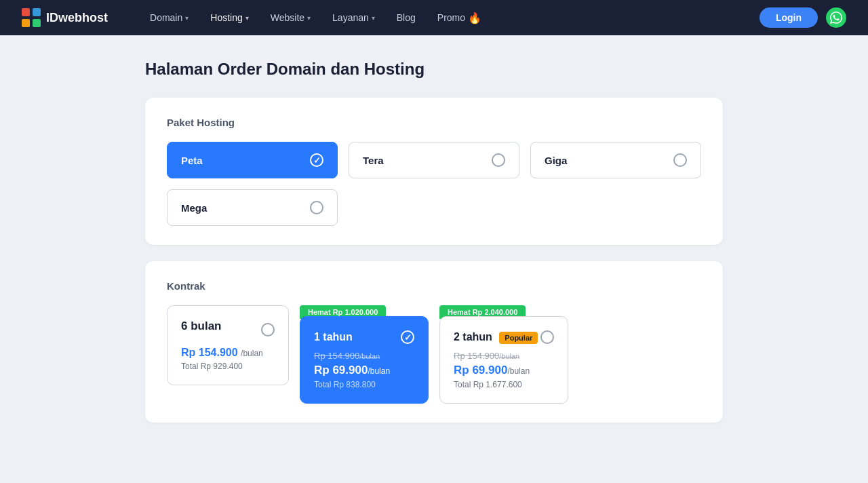  Describe the element at coordinates (317, 208) in the screenshot. I see `radio-mega` at that location.